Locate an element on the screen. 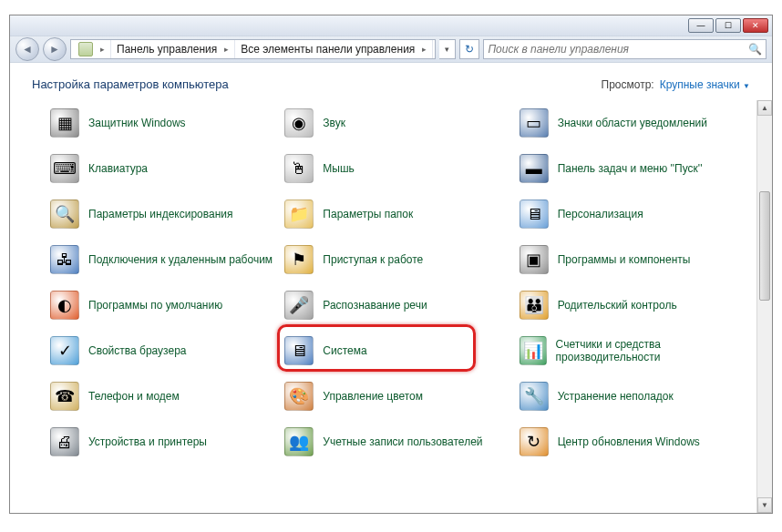  item-label: Центр обновления Windows is located at coordinates (629, 442).